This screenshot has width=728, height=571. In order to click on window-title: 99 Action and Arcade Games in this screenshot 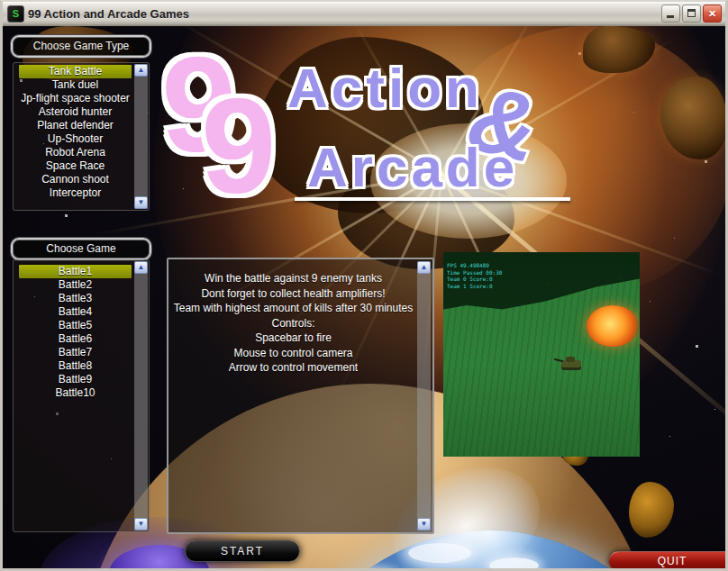, I will do `click(344, 14)`.